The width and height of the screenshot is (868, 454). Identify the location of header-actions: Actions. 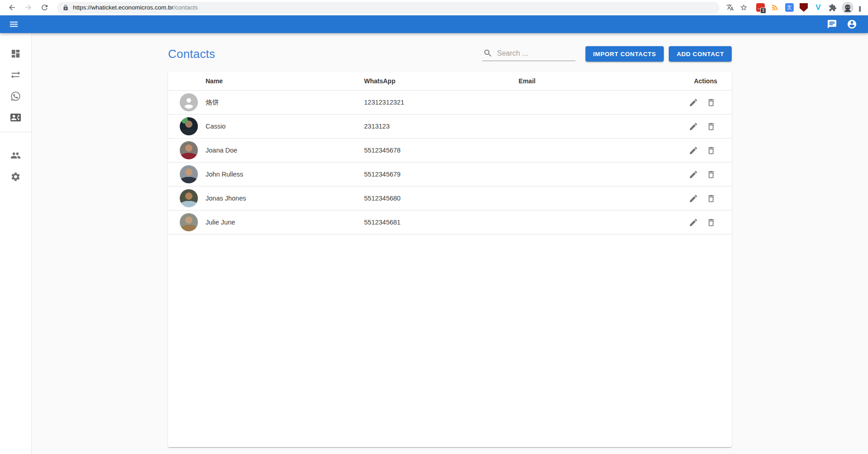
(672, 81).